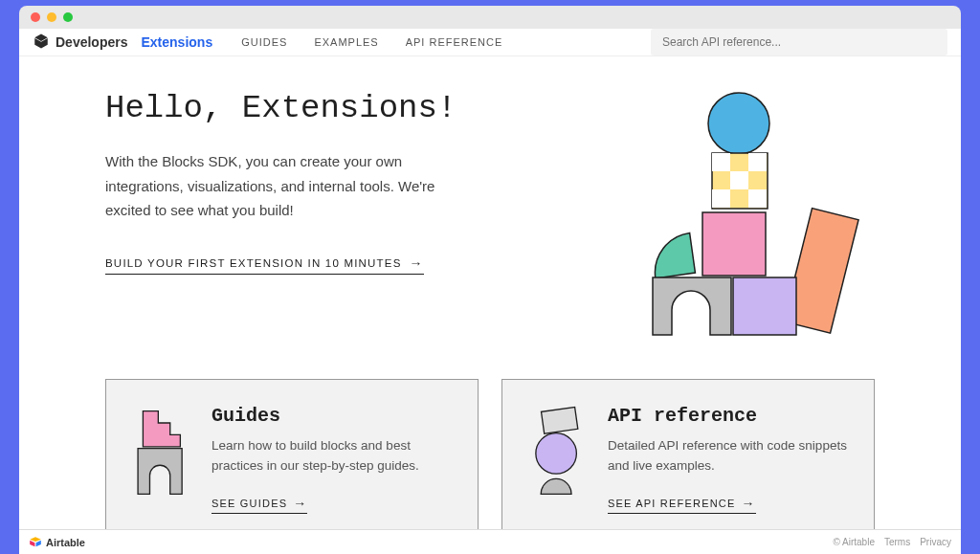  Describe the element at coordinates (898, 542) in the screenshot. I see `footer-terms-link: Terms` at that location.